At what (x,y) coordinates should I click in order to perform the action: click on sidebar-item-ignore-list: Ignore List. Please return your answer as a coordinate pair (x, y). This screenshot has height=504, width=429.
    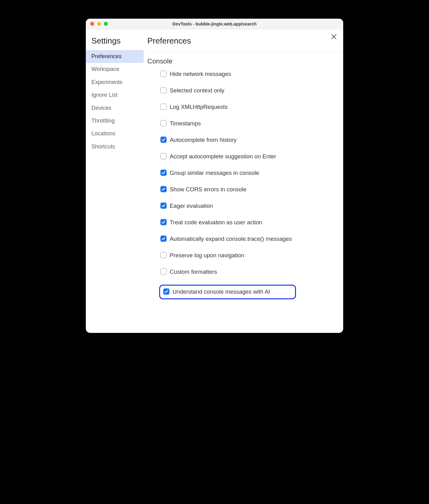
    Looking at the image, I should click on (115, 95).